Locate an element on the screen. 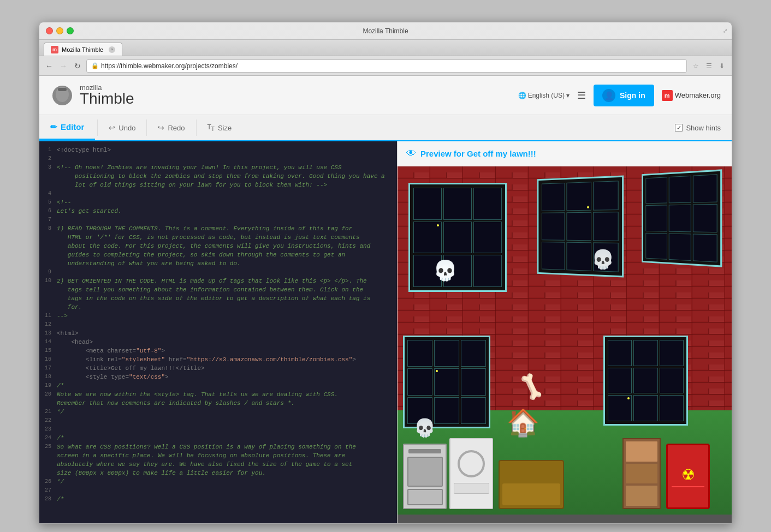 This screenshot has height=532, width=771. trash-bin: ☢ is located at coordinates (688, 476).